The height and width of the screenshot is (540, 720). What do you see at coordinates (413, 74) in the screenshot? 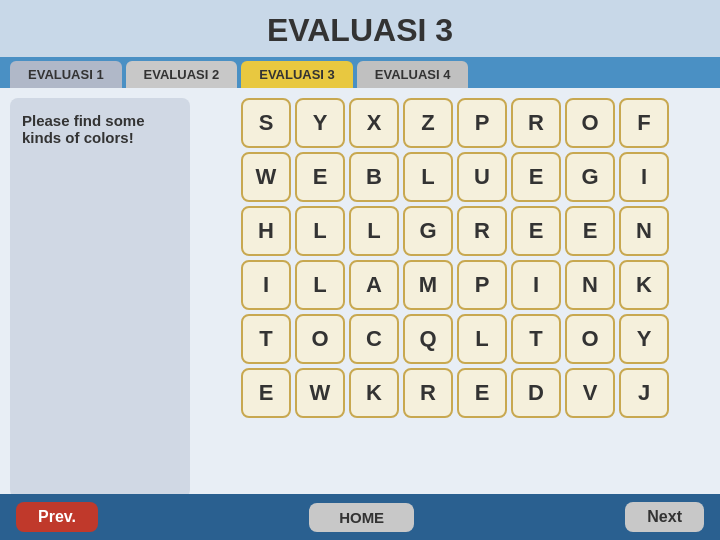
I see `tab-evaluasi-4: EVALUASI 4` at bounding box center [413, 74].